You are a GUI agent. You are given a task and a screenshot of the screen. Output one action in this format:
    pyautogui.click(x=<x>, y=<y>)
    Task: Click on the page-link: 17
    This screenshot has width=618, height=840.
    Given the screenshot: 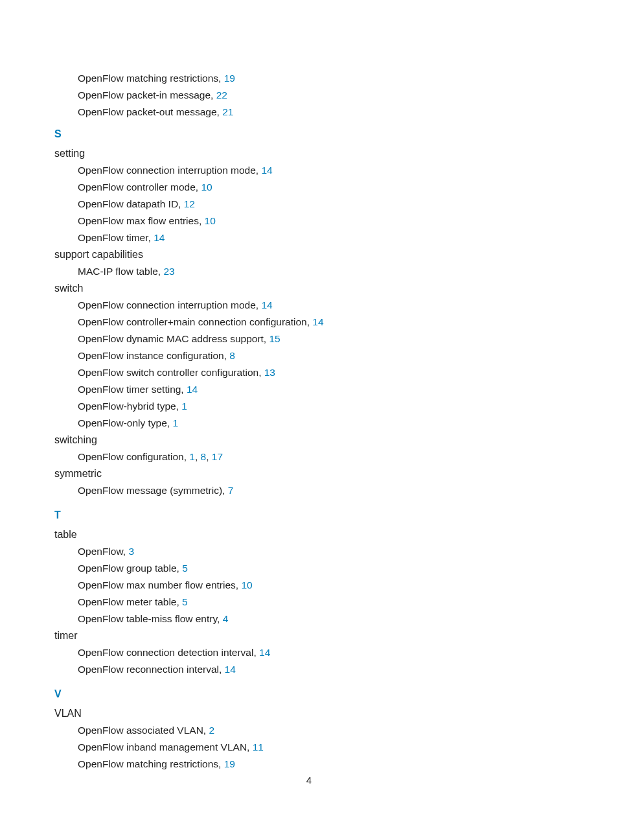 What is the action you would take?
    pyautogui.click(x=218, y=456)
    